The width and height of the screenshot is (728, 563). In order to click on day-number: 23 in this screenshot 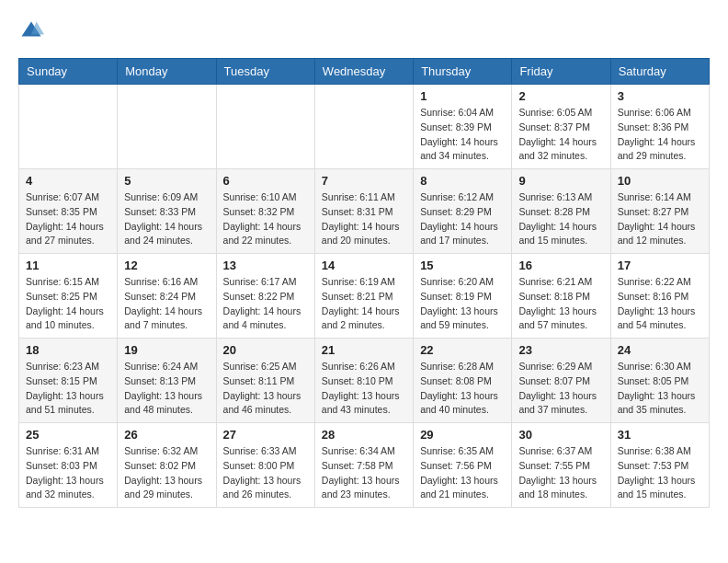, I will do `click(561, 350)`.